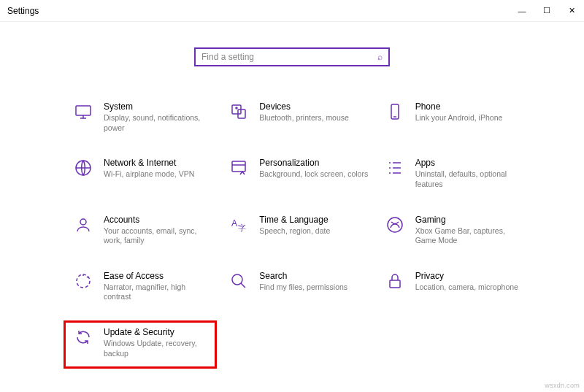 The height and width of the screenshot is (392, 584). Describe the element at coordinates (470, 237) in the screenshot. I see `tile-subtitle: Xbox Game Bar, captures, Game Mode` at that location.